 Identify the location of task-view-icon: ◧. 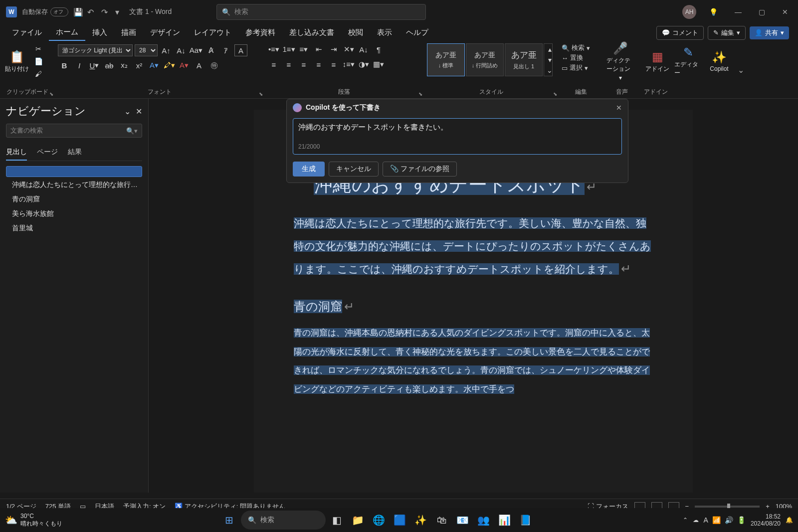
(337, 520).